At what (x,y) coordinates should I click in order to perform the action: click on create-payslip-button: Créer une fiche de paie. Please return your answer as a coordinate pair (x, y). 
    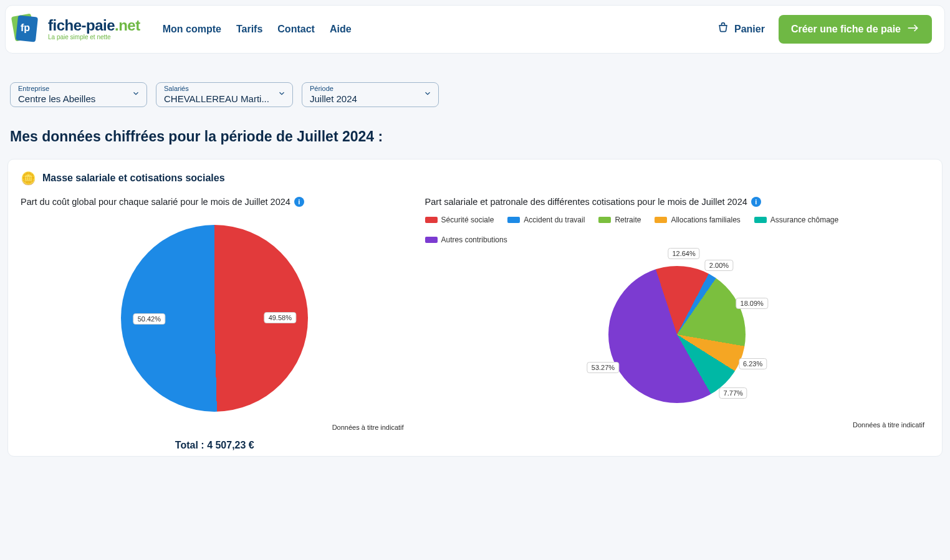
    Looking at the image, I should click on (855, 29).